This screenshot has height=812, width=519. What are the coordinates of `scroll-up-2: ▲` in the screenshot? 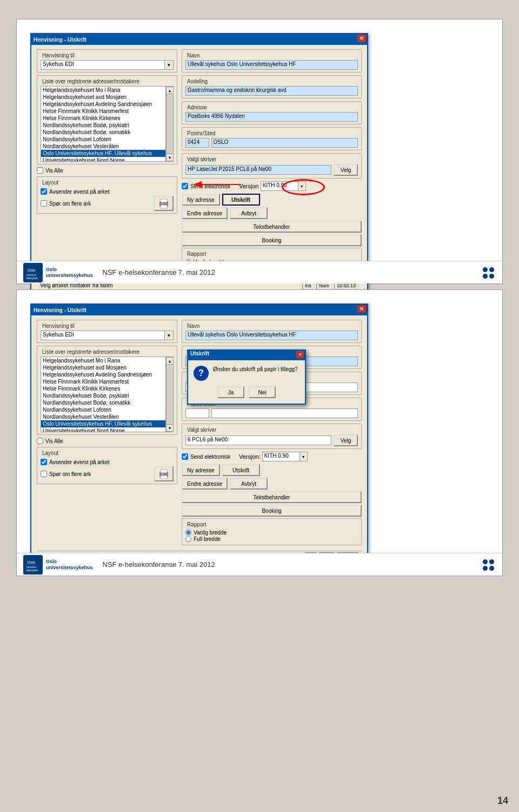 It's located at (170, 361).